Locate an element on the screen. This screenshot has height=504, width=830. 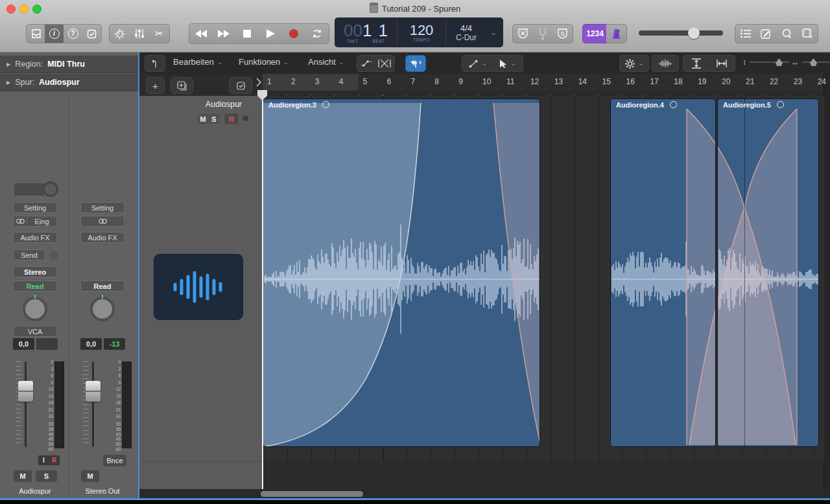
forward-button is located at coordinates (224, 34).